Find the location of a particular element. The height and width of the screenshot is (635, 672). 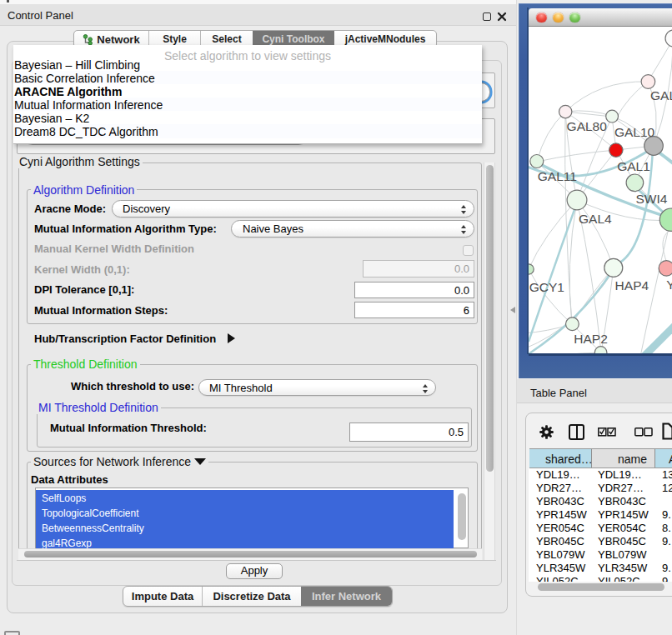

svg-text: GAL1 is located at coordinates (634, 167).